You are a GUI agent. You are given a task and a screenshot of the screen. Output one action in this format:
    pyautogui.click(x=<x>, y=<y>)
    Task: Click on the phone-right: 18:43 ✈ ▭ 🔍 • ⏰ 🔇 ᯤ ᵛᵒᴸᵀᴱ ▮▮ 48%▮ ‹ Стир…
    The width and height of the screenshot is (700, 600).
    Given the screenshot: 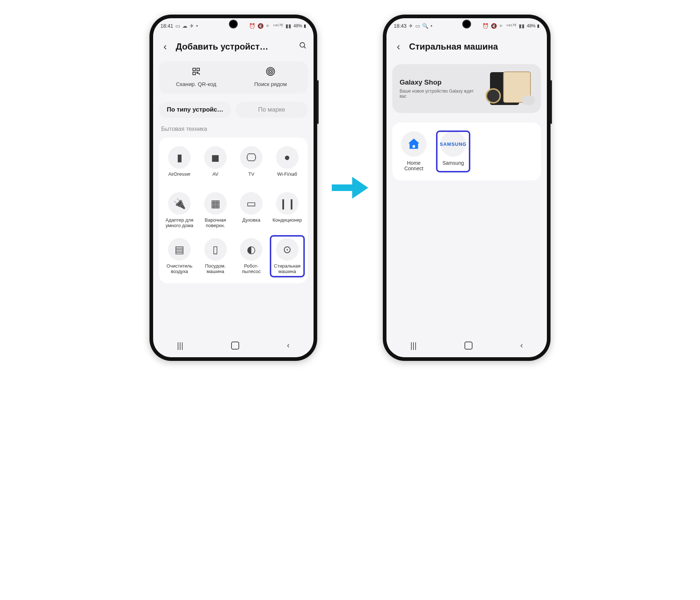 What is the action you would take?
    pyautogui.click(x=467, y=188)
    